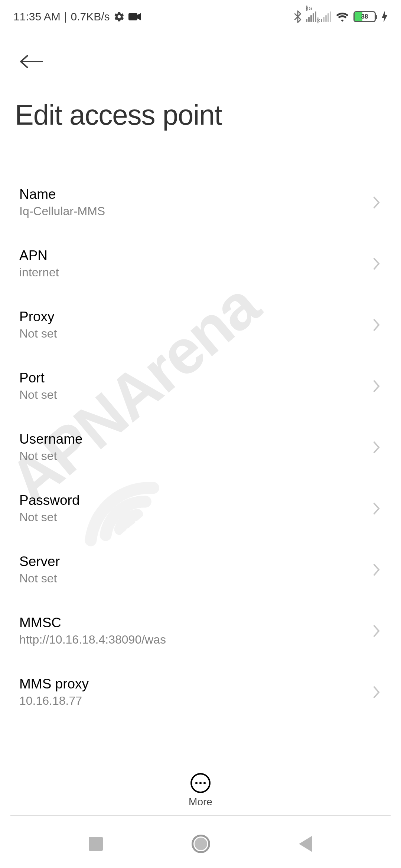 Image resolution: width=401 pixels, height=868 pixels. Describe the element at coordinates (38, 378) in the screenshot. I see `row-label: Port` at that location.